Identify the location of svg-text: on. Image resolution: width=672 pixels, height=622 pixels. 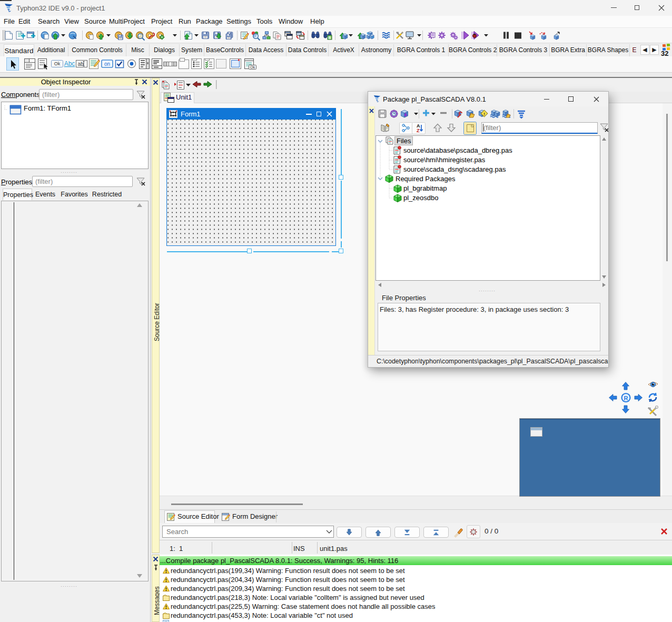
(107, 64).